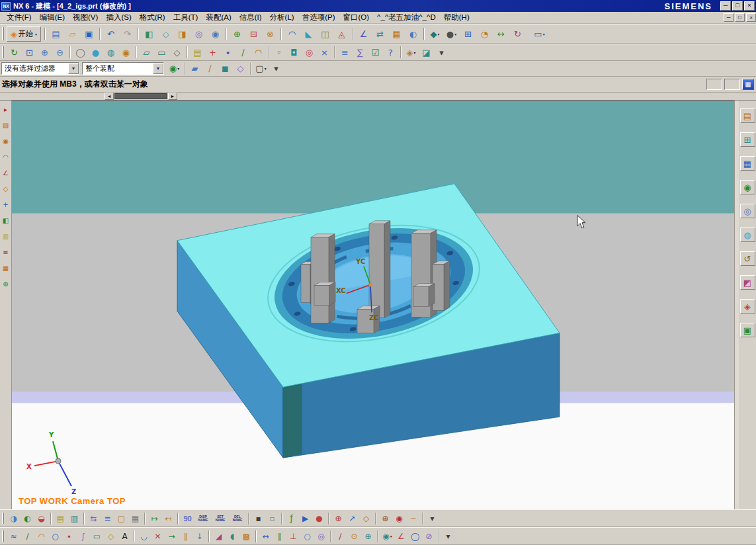 Image resolution: width=756 pixels, height=545 pixels. Describe the element at coordinates (739, 17) in the screenshot. I see `child-restore-button: □` at that location.